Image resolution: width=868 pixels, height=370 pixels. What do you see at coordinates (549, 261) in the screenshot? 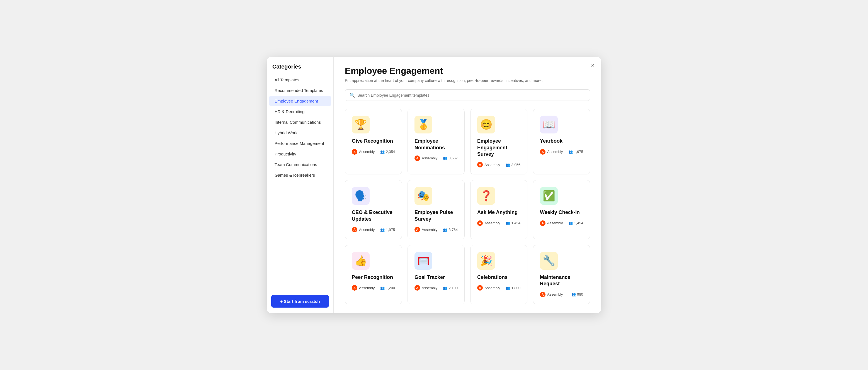
I see `template-icon: 🔧` at bounding box center [549, 261].